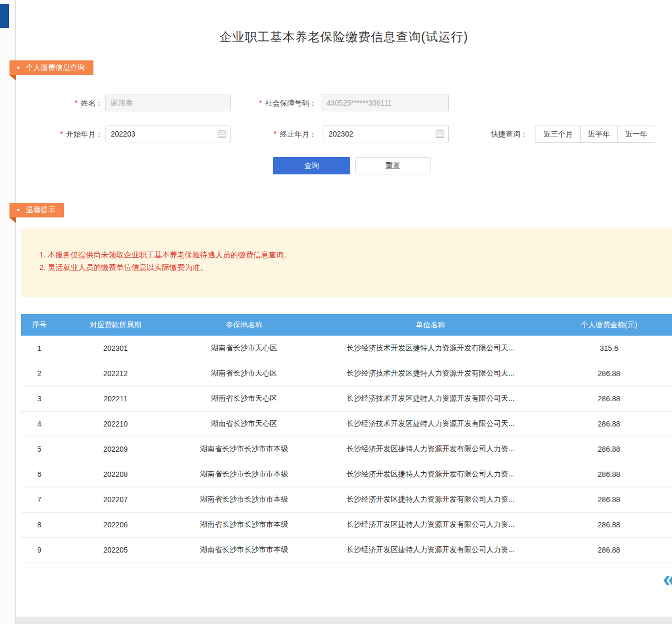  Describe the element at coordinates (116, 550) in the screenshot. I see `table-cell: 202205` at that location.